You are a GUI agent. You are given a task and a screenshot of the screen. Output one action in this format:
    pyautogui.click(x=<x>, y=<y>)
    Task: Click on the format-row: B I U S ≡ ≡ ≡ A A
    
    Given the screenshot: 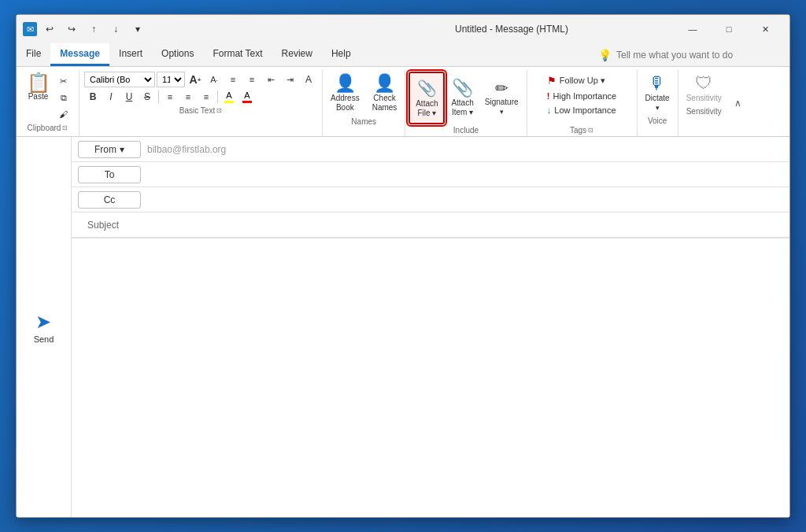 What is the action you would take?
    pyautogui.click(x=170, y=97)
    